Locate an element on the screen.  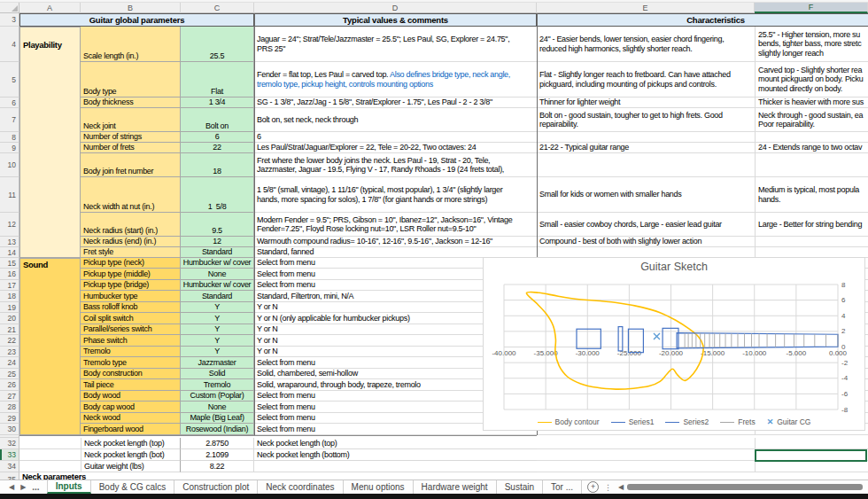
cell-A33 is located at coordinates (50, 456).